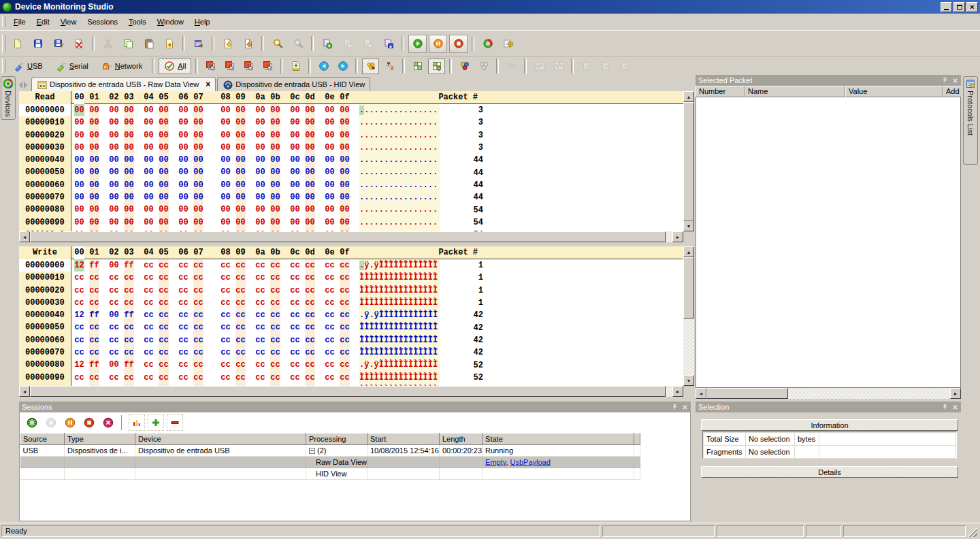 The height and width of the screenshot is (539, 980). What do you see at coordinates (26, 85) in the screenshot?
I see `tab-nav-forward-icon` at bounding box center [26, 85].